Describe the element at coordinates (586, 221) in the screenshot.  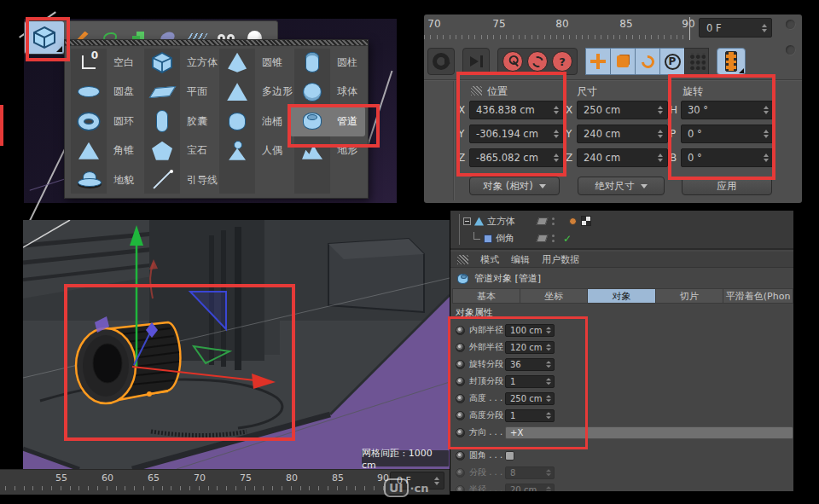
I see `texture-tag-icon` at that location.